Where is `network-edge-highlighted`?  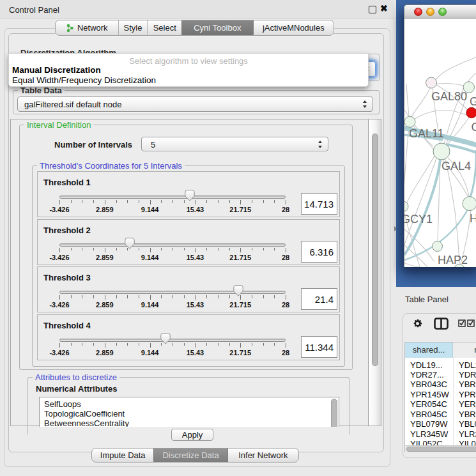
network-edge-highlighted is located at coordinates (422, 207).